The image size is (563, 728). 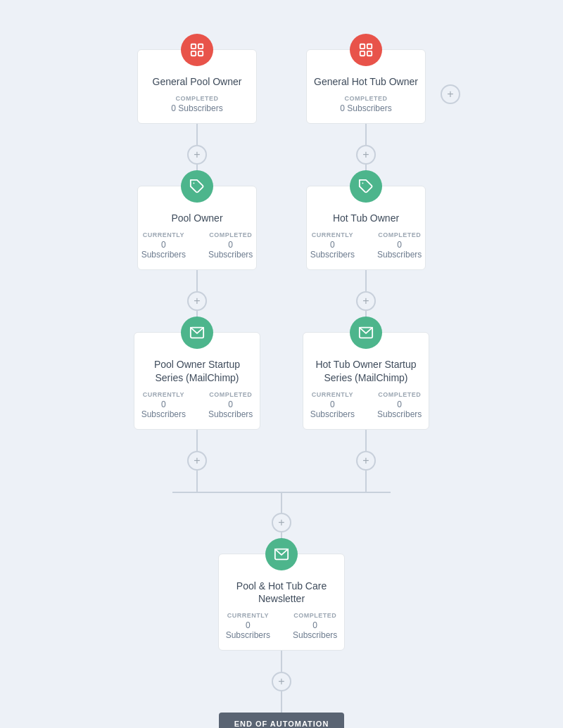 What do you see at coordinates (366, 228) in the screenshot?
I see `hot-tub-owner-card: Hot Tub Owner CURRENTLY 0 Subscribers CO…` at bounding box center [366, 228].